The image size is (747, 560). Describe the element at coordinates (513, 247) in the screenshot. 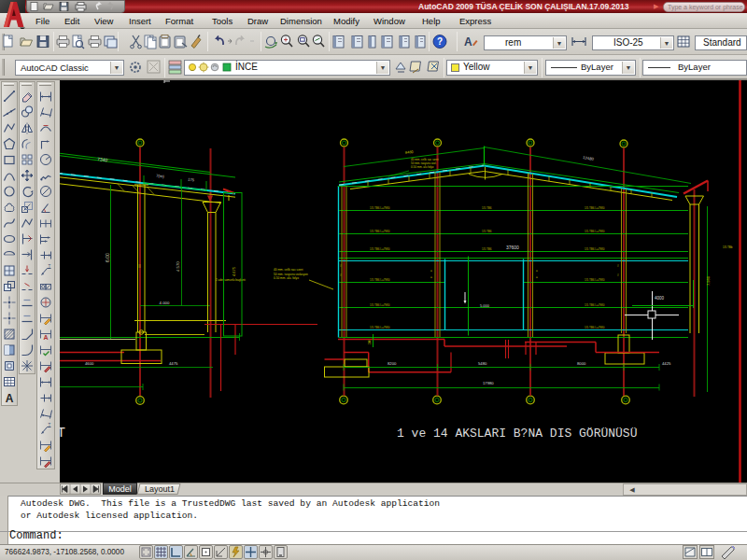

I see `svg-text: 37600` at that location.